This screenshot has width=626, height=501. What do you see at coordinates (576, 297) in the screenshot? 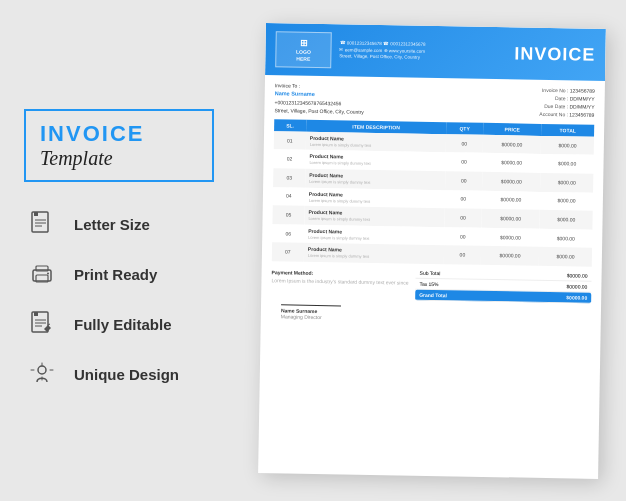
I see `grand-val: $0000.00` at bounding box center [576, 297].